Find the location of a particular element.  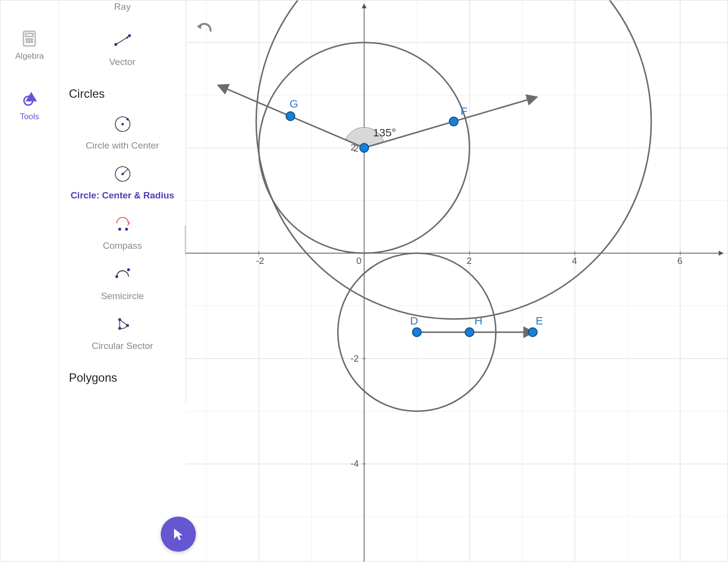

tool-panel: Ray Vector Circles Circle is located at coordinates (123, 202).